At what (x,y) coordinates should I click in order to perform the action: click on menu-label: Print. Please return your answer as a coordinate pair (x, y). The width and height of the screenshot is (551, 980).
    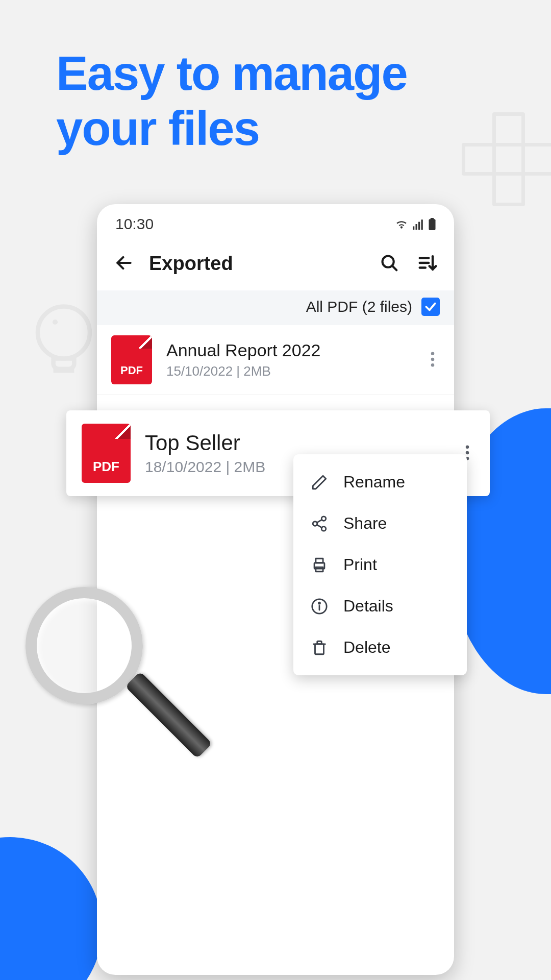
    Looking at the image, I should click on (360, 565).